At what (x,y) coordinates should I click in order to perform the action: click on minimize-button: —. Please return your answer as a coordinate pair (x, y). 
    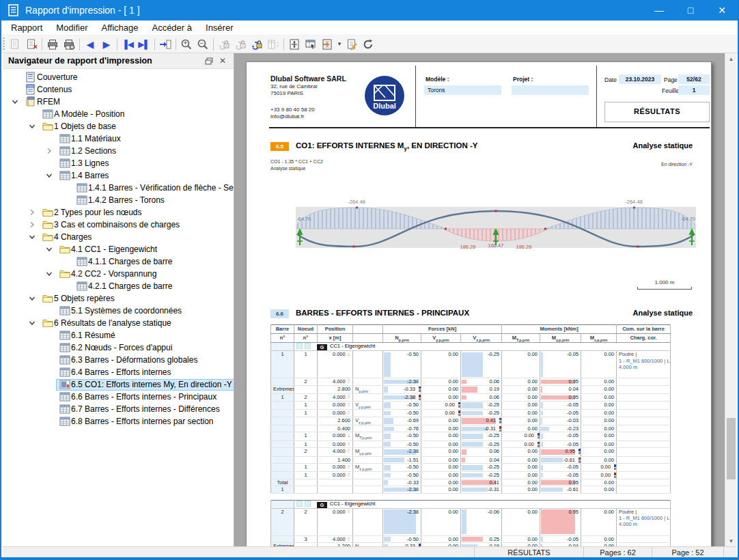
    Looking at the image, I should click on (659, 10).